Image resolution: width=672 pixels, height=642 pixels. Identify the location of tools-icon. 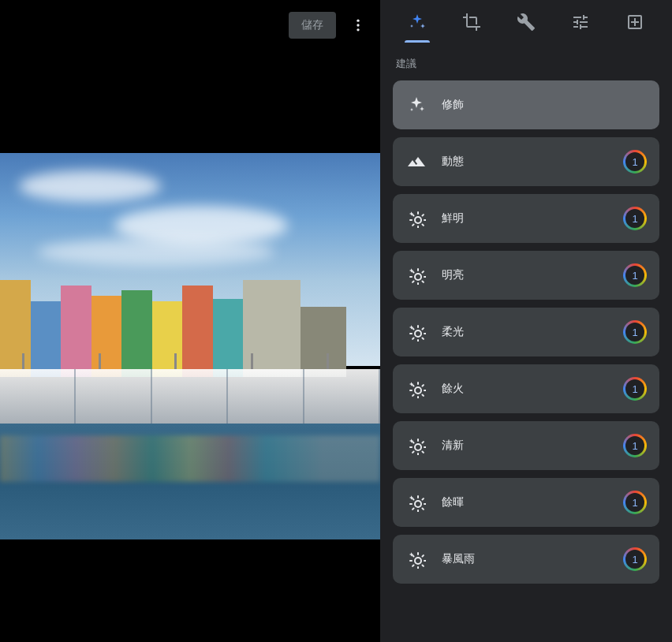
(526, 22).